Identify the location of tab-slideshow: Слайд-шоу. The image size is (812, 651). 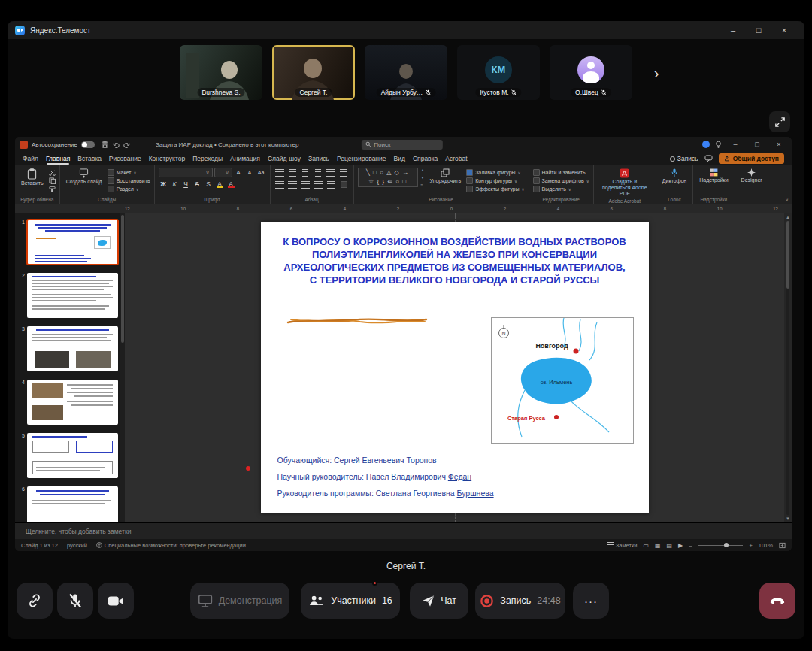
(284, 159).